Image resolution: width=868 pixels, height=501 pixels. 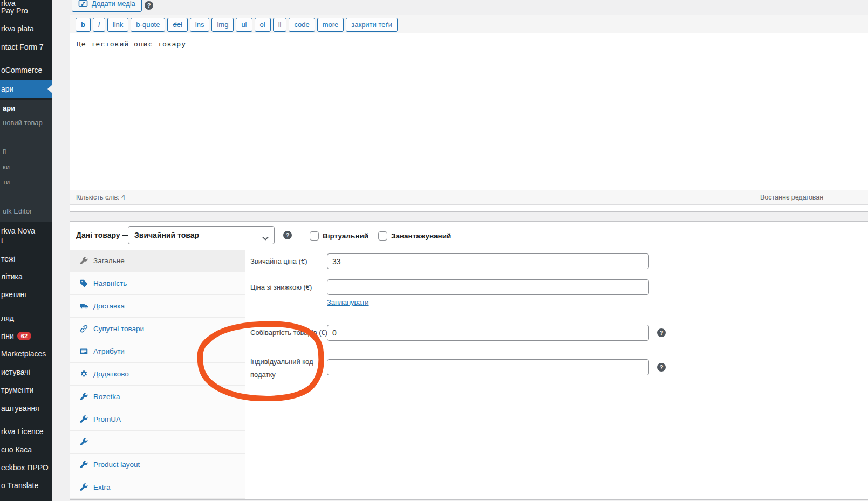 What do you see at coordinates (17, 390) in the screenshot?
I see `sidebar-item-tools: трументи` at bounding box center [17, 390].